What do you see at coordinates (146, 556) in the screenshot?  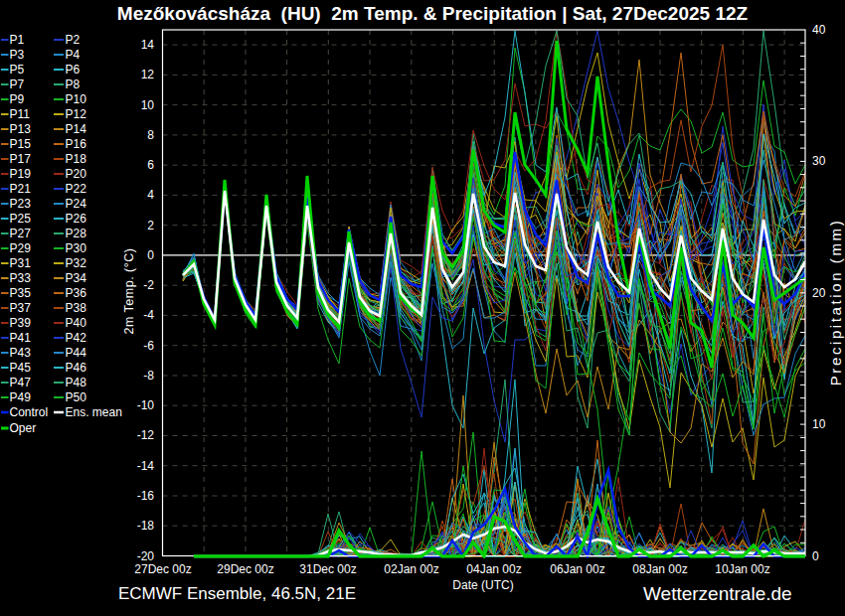 I see `svg-text: -20` at bounding box center [146, 556].